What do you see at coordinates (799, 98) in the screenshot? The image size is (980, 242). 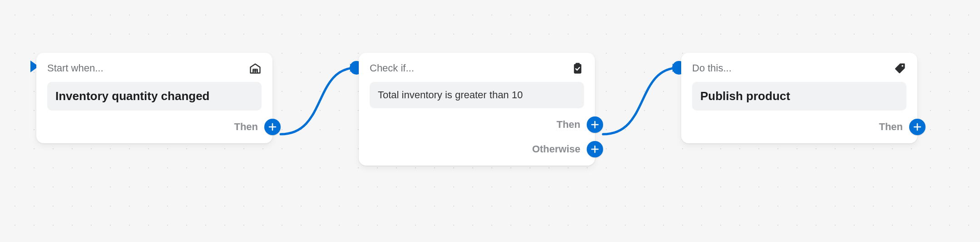 I see `action-node: Do this... Publish product Then` at bounding box center [799, 98].